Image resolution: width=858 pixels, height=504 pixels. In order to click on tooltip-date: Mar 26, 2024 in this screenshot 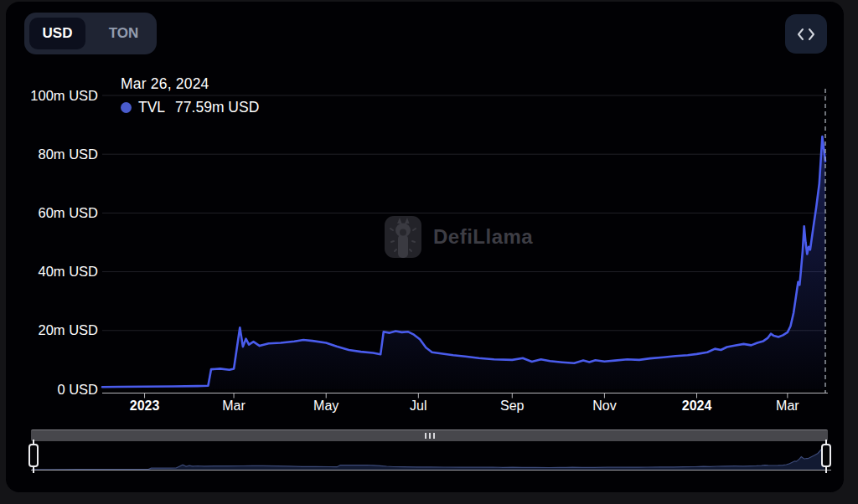, I will do `click(189, 84)`.